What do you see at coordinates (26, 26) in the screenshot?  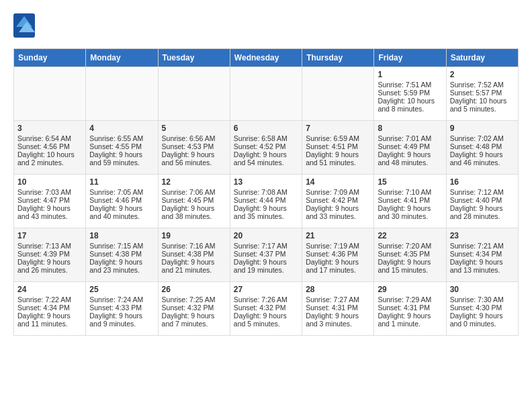 I see `logo` at bounding box center [26, 26].